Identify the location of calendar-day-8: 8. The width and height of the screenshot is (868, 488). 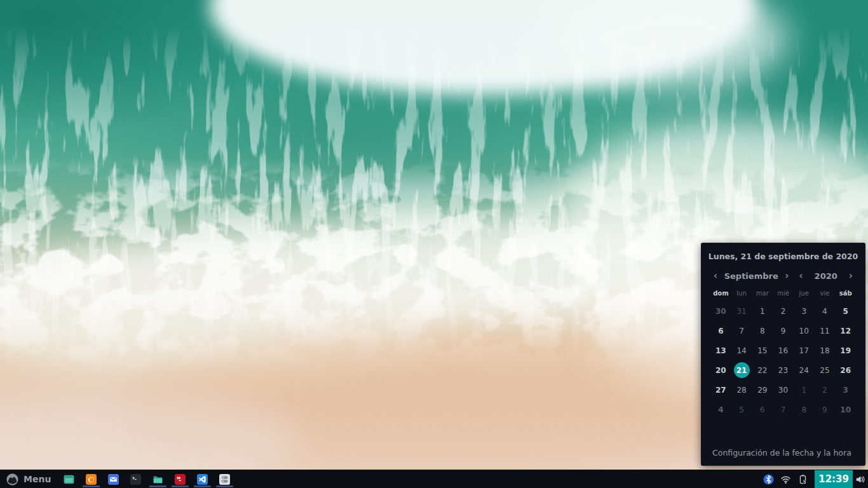
(763, 330).